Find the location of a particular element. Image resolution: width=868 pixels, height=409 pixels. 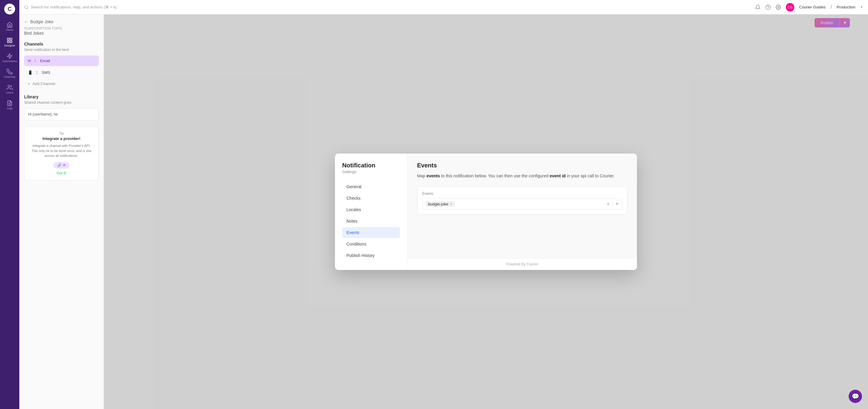

events-input-controls: ✕ ▼ is located at coordinates (613, 204).